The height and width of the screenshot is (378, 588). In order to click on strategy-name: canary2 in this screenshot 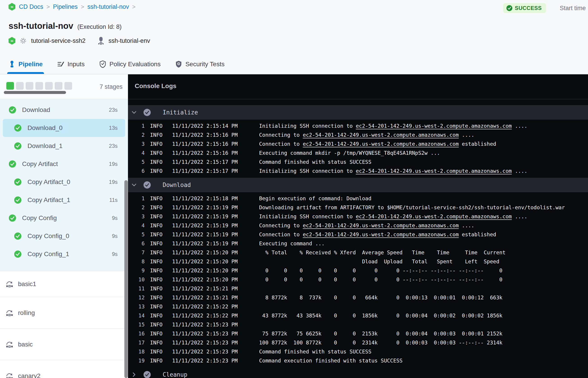, I will do `click(29, 375)`.